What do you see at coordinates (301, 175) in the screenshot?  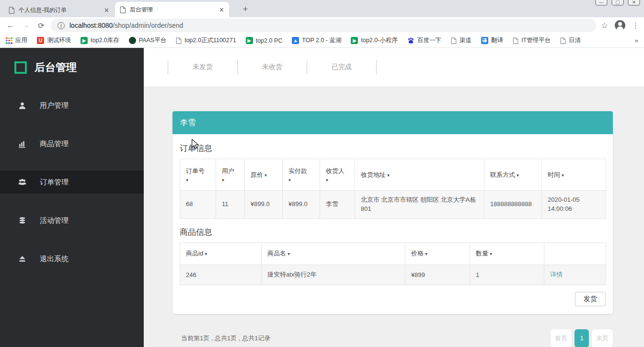 I see `col-paid: 实付款▾` at bounding box center [301, 175].